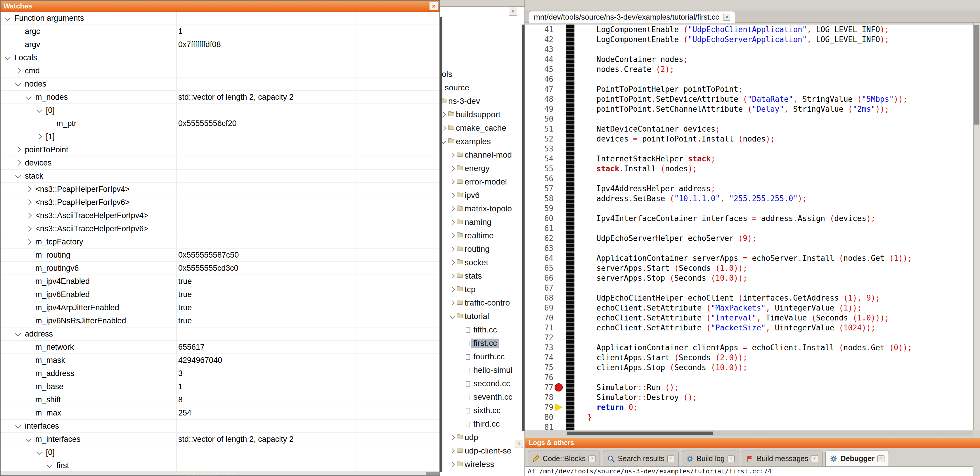 This screenshot has height=476, width=980. I want to click on watch-row: <ns3::AsciiTraceHelperForIpv4>, so click(220, 216).